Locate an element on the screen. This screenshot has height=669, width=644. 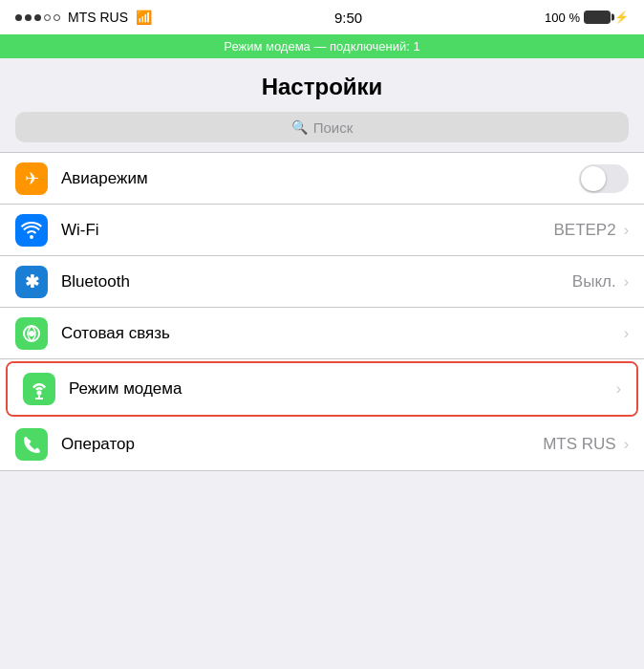
wifi-settings-icon is located at coordinates (32, 230).